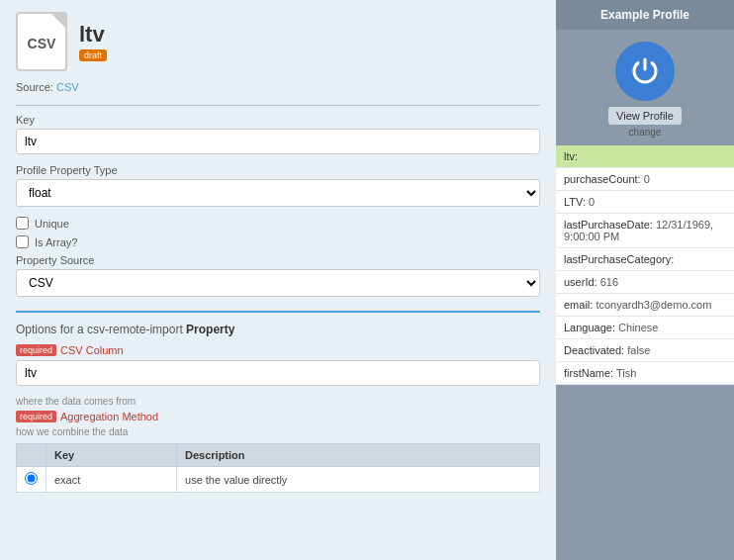 The width and height of the screenshot is (734, 560). Describe the element at coordinates (278, 417) in the screenshot. I see `required-aggregation-line: required Aggregation Method` at that location.